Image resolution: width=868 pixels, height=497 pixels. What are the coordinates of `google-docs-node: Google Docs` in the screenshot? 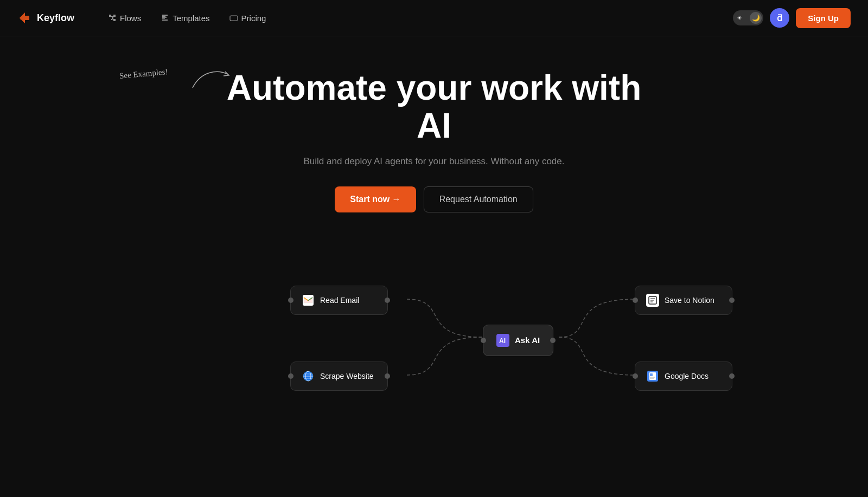 It's located at (684, 376).